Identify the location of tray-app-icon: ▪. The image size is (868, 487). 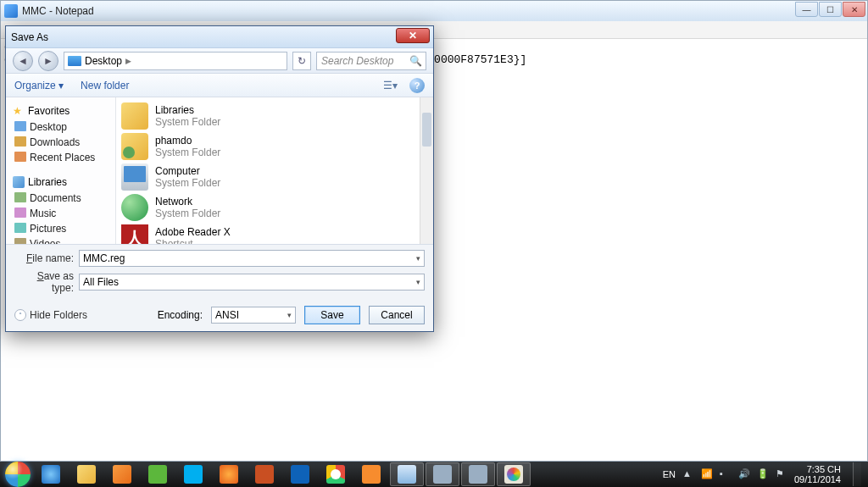
(726, 474).